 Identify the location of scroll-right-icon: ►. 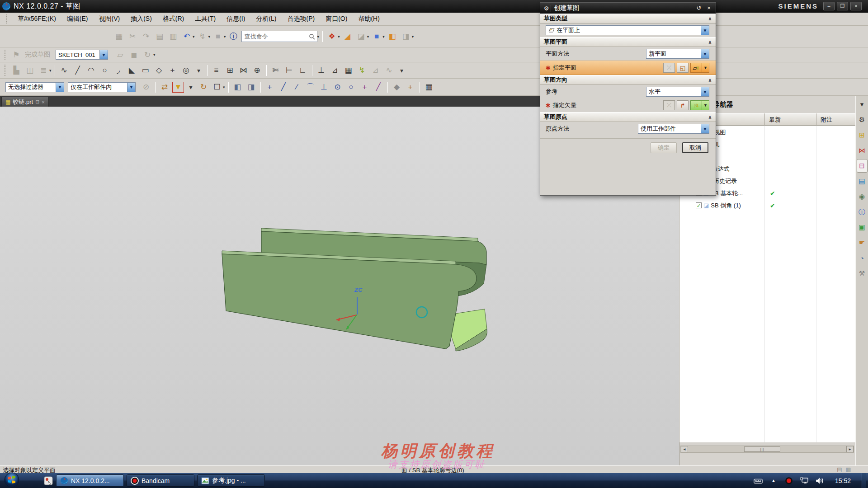
(850, 449).